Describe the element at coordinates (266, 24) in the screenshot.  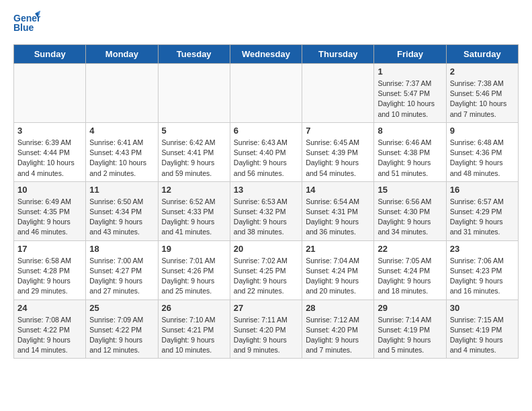
I see `page-header: General Blue` at that location.